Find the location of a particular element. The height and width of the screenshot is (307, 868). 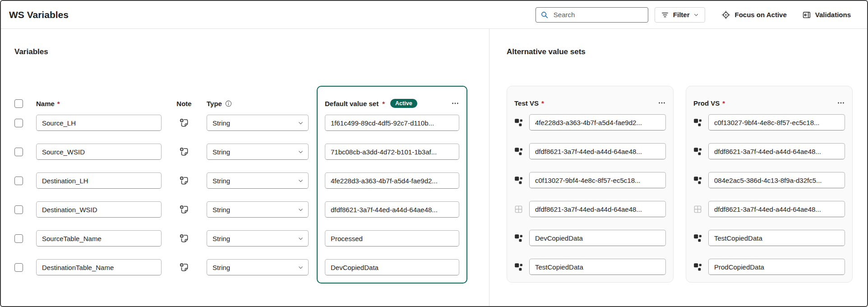

column-header-note: Note is located at coordinates (184, 104).